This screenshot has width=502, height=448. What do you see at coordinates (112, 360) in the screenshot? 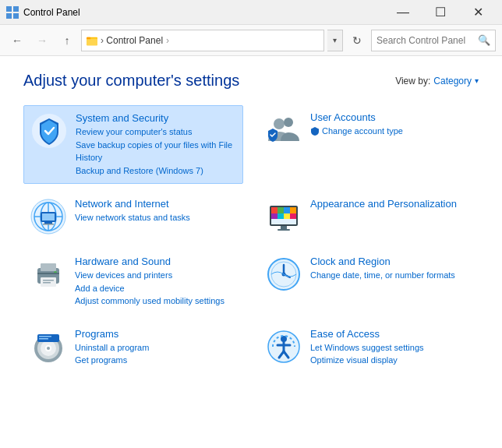
I see `programs-link-2: Get programs` at bounding box center [112, 360].